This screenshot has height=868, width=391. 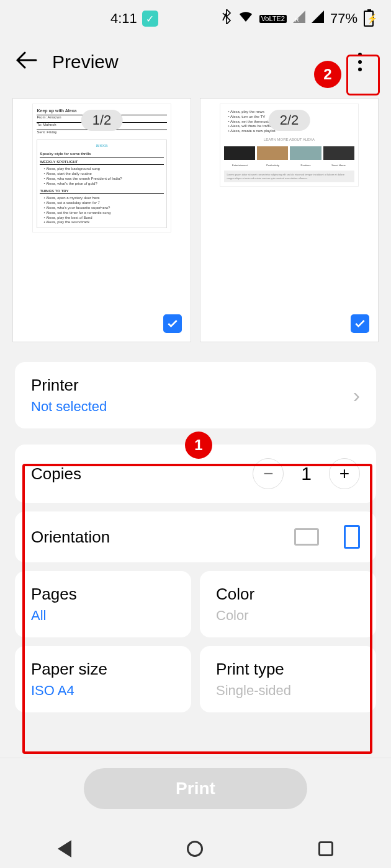 What do you see at coordinates (268, 474) in the screenshot?
I see `copies-minus-button: −` at bounding box center [268, 474].